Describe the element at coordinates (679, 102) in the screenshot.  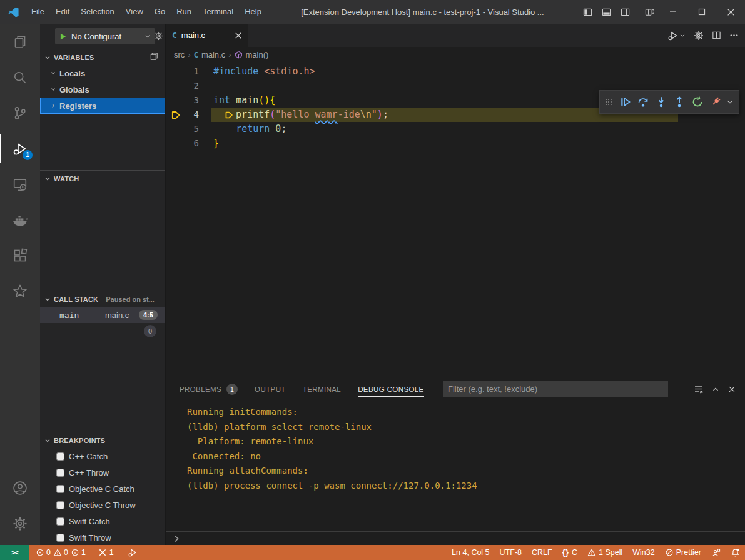
I see `step-out-icon` at that location.